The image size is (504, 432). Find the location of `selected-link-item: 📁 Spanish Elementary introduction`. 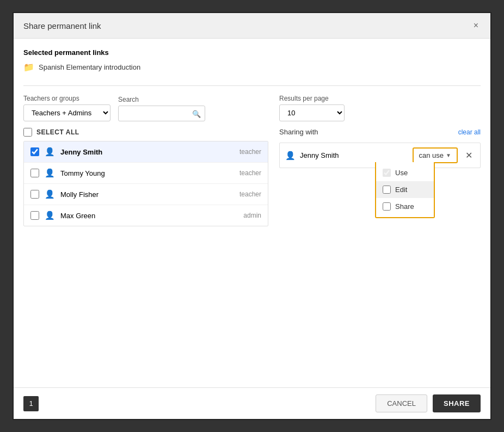

selected-link-item: 📁 Spanish Elementary introduction is located at coordinates (252, 67).